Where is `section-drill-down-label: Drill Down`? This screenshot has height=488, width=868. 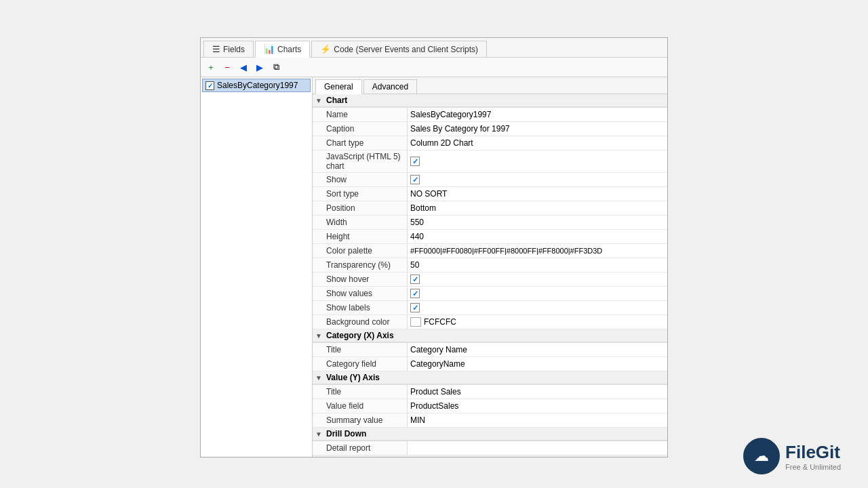
section-drill-down-label: Drill Down is located at coordinates (346, 434).